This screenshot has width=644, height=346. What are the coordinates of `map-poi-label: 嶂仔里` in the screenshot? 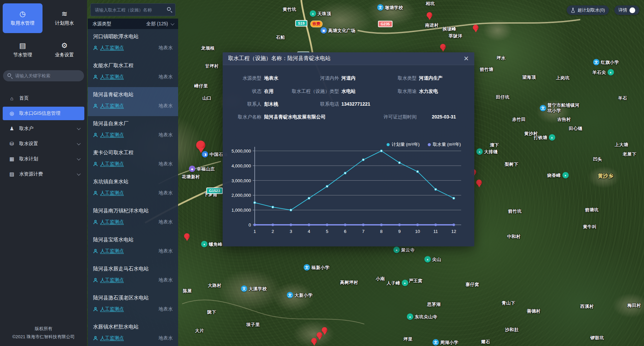 It's located at (201, 86).